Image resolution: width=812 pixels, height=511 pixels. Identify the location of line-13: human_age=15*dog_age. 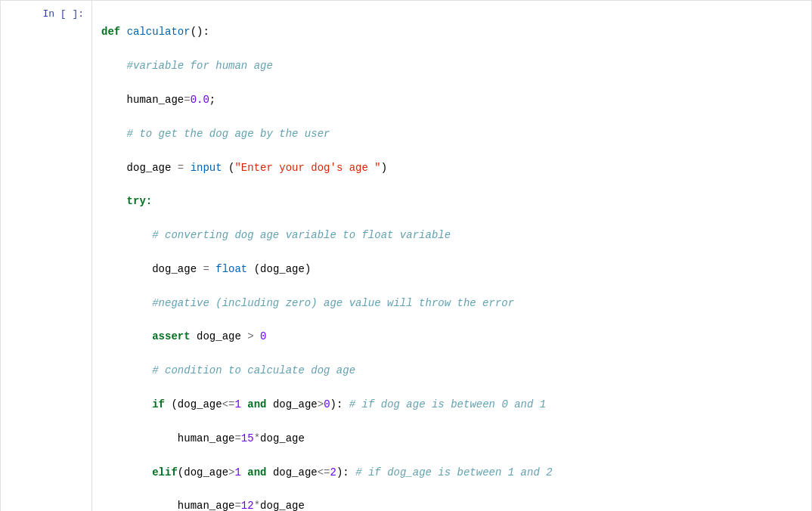
(203, 438).